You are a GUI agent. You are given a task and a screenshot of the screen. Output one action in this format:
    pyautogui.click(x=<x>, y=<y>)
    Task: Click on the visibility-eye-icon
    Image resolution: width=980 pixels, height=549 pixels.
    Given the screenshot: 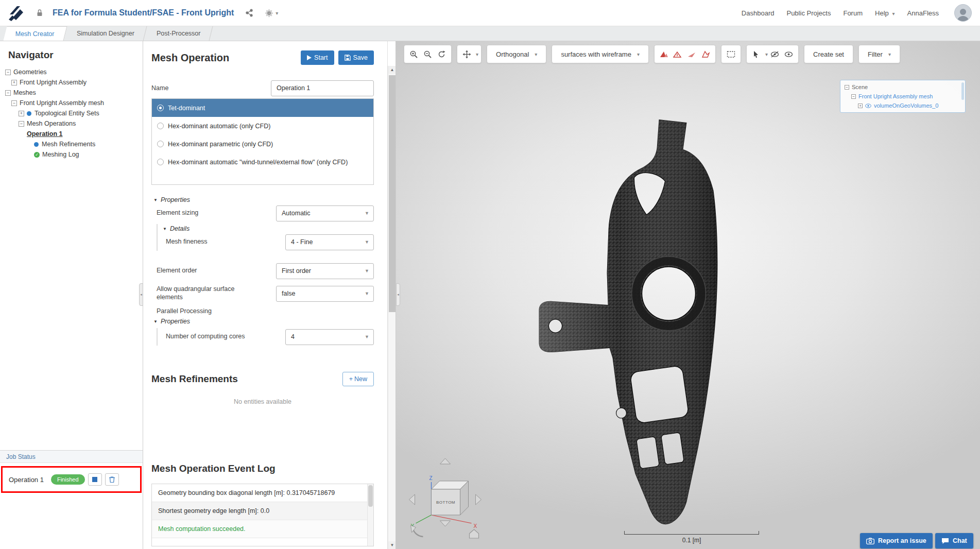 What is the action you would take?
    pyautogui.click(x=868, y=106)
    